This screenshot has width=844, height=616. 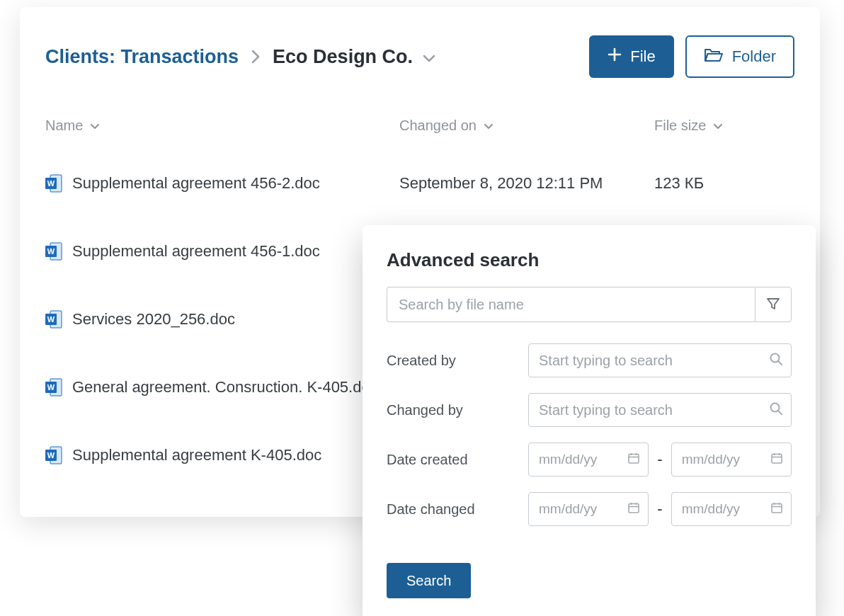 I want to click on advanced-search-row, so click(x=589, y=304).